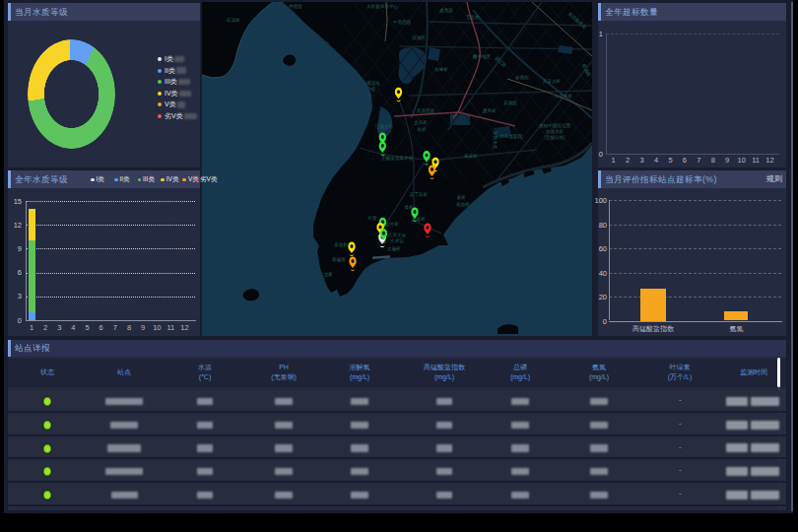  I want to click on svg-text: 惠风桥, so click(489, 110).